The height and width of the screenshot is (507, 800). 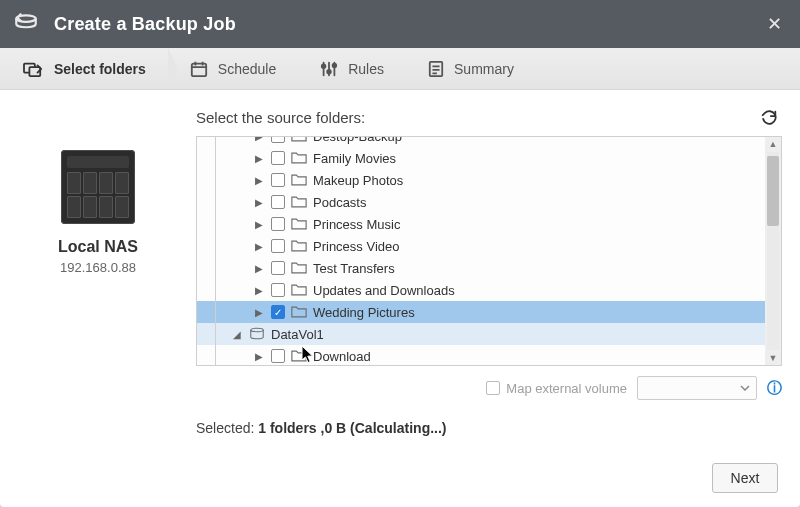 What do you see at coordinates (471, 68) in the screenshot?
I see `step-summary: Summary` at bounding box center [471, 68].